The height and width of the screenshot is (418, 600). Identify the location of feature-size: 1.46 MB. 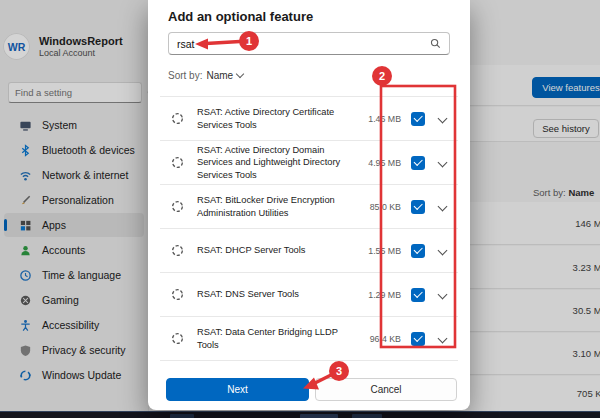
(377, 119).